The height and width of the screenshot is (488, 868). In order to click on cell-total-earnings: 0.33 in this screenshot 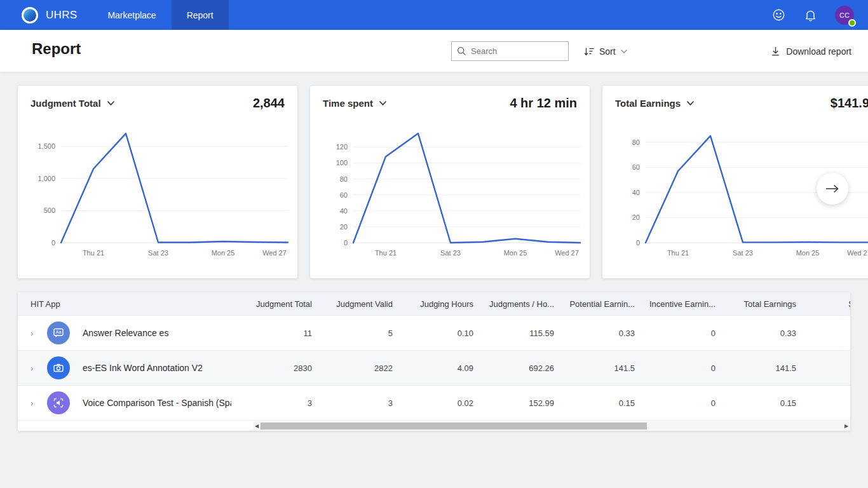, I will do `click(756, 333)`.